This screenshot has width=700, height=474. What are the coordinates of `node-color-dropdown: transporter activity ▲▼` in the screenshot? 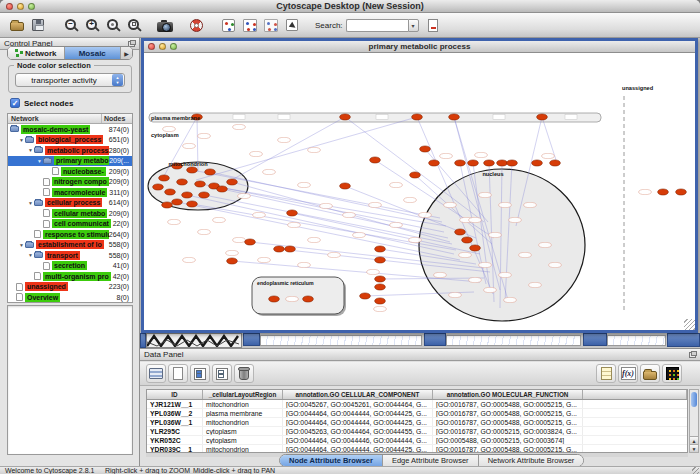 It's located at (70, 80).